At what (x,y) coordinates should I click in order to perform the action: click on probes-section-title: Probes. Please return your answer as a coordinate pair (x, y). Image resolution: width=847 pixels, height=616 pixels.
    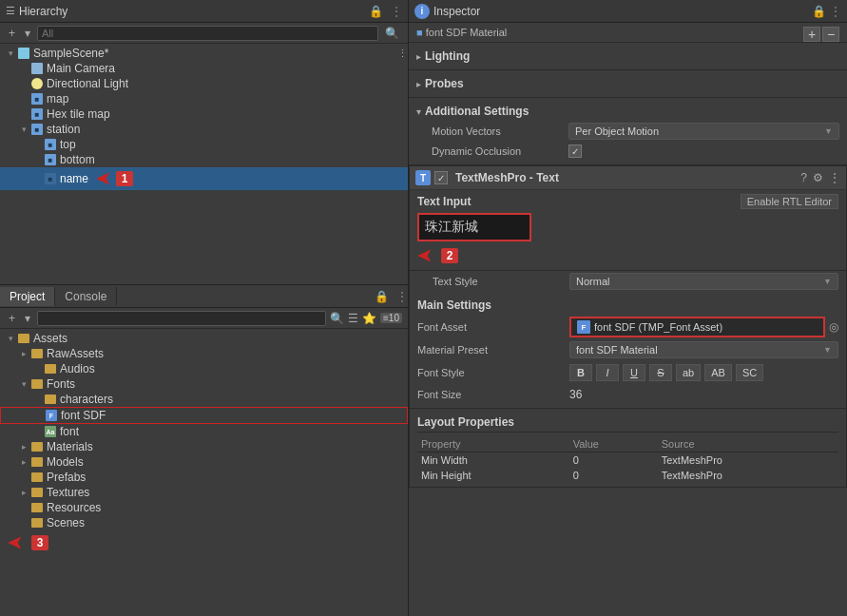
    Looking at the image, I should click on (445, 84).